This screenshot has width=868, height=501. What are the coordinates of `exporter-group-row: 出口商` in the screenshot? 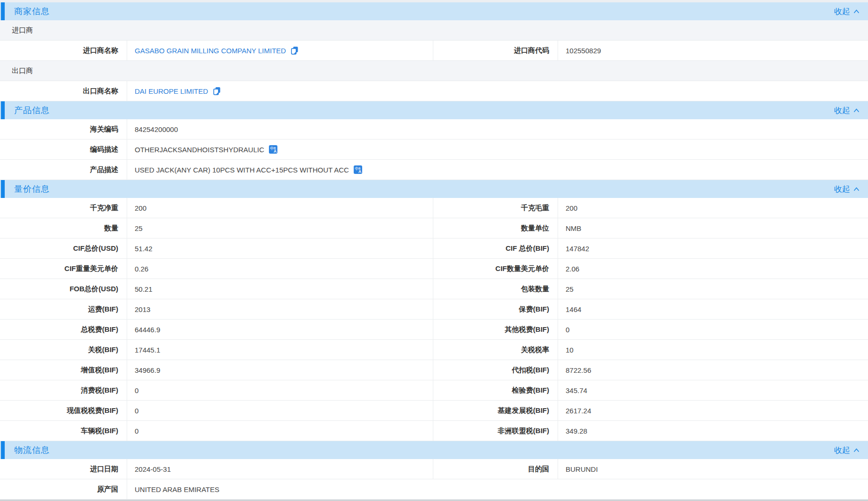 It's located at (434, 71).